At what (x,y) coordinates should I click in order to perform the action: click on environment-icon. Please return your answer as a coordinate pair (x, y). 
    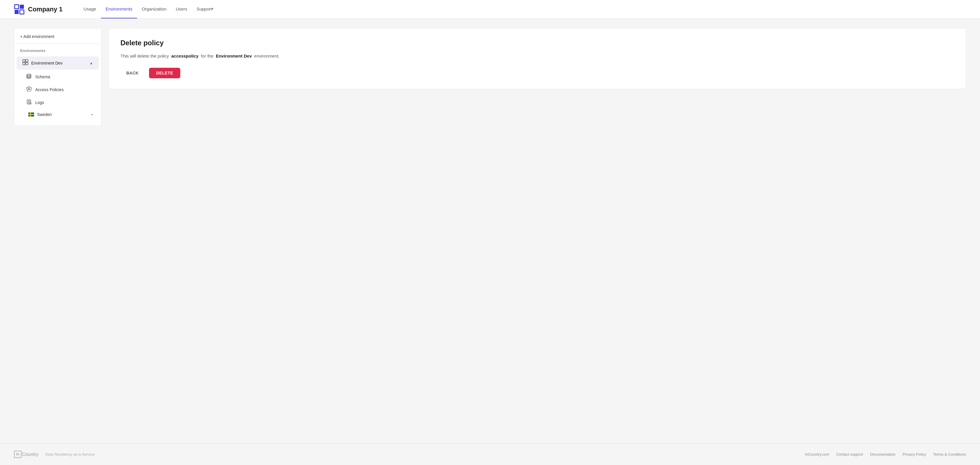
    Looking at the image, I should click on (25, 63).